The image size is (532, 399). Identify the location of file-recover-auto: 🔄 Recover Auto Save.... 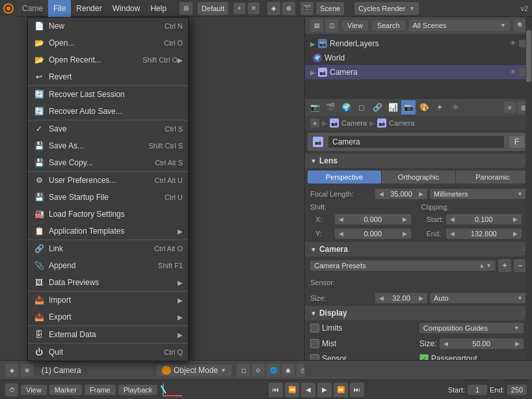
(108, 111).